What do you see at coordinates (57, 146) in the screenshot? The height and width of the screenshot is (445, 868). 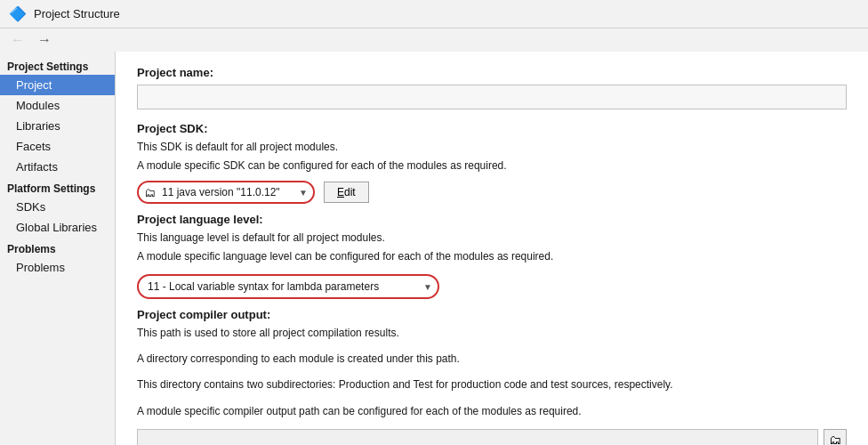 I see `sidebar-item-facets: Facets` at bounding box center [57, 146].